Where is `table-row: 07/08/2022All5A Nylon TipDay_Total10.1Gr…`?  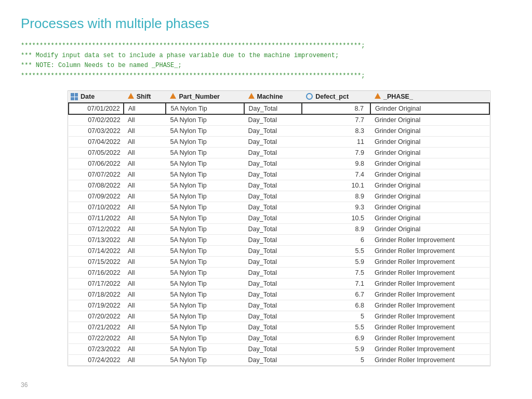
table-row: 07/08/2022All5A Nylon TipDay_Total10.1Gr… is located at coordinates (279, 185).